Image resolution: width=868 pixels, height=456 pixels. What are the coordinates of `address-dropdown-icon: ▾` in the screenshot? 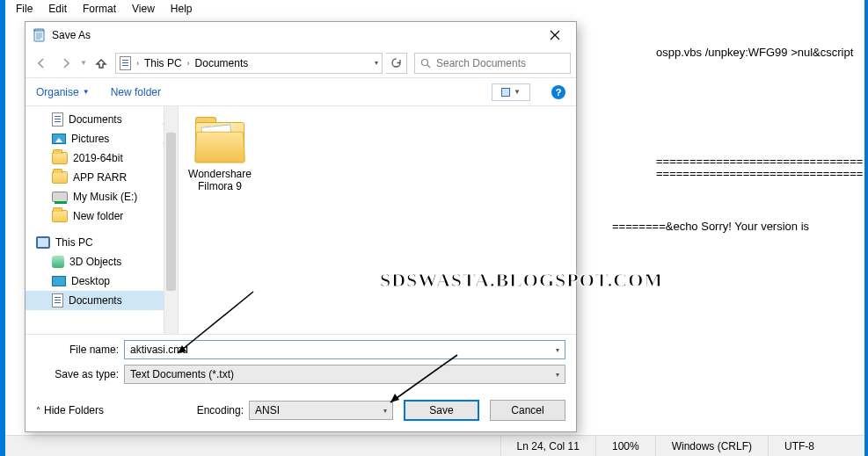 It's located at (376, 63).